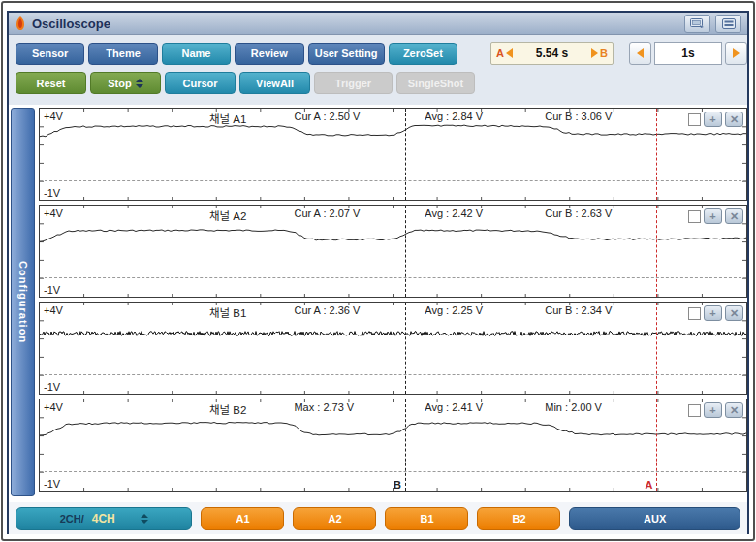 The image size is (756, 542). Describe the element at coordinates (510, 53) in the screenshot. I see `cursor-a-step-icon` at that location.